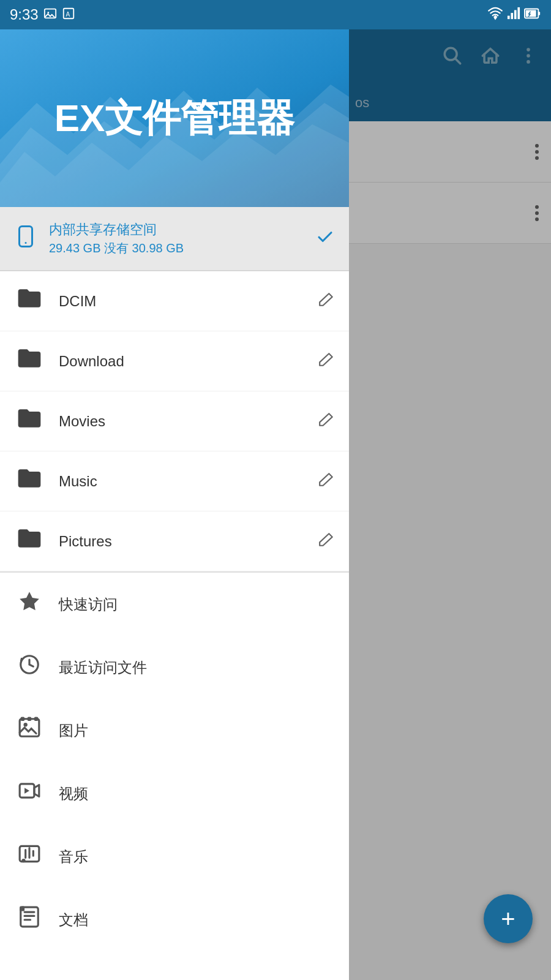 Image resolution: width=551 pixels, height=980 pixels. I want to click on nav-label-music: 音乐, so click(73, 857).